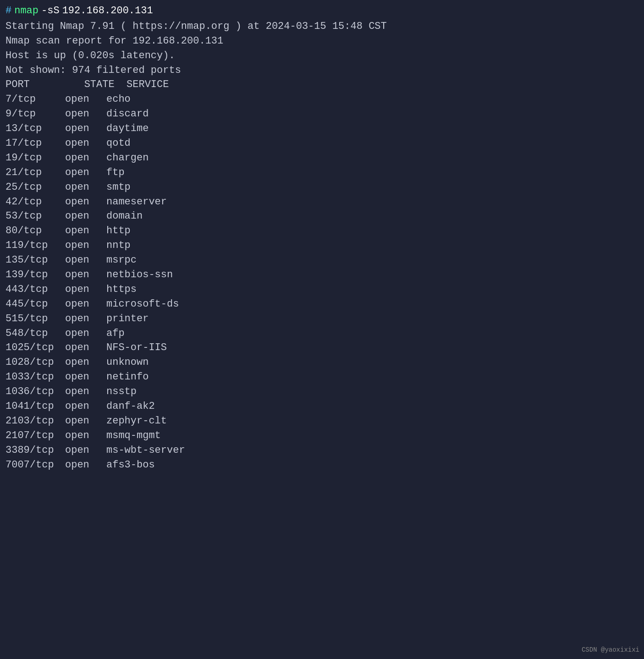 Image resolution: width=644 pixels, height=659 pixels. What do you see at coordinates (35, 99) in the screenshot?
I see `port-col: 7/tcp` at bounding box center [35, 99].